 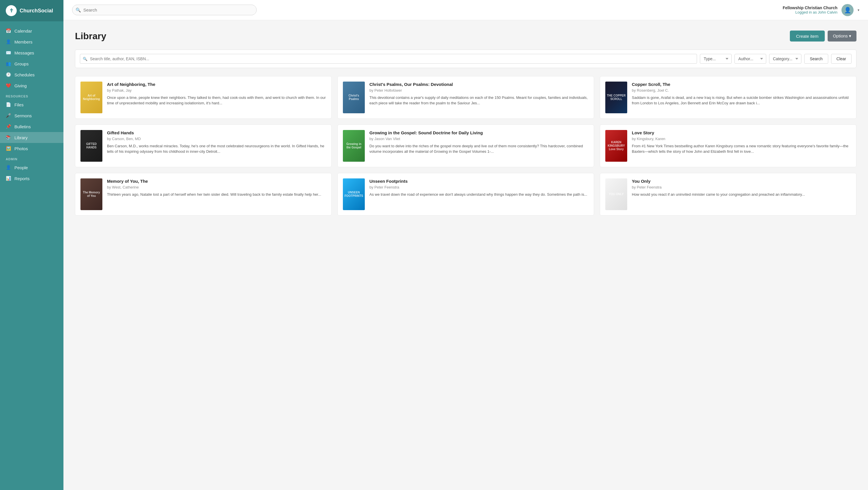 I want to click on search-icon: 🔍, so click(x=78, y=10).